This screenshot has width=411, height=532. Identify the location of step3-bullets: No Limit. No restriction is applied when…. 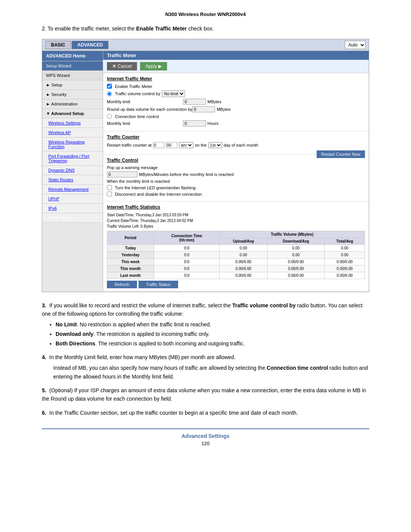
(212, 334).